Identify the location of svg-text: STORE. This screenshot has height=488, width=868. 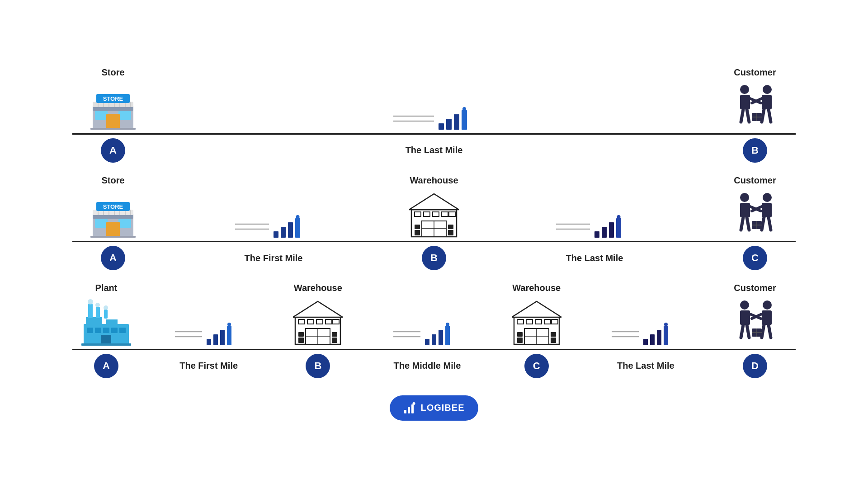
(113, 207).